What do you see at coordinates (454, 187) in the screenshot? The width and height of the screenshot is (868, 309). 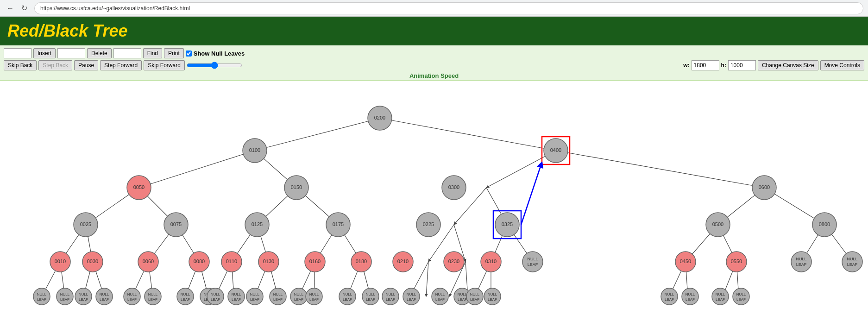 I see `node-0300-label: 0300` at bounding box center [454, 187].